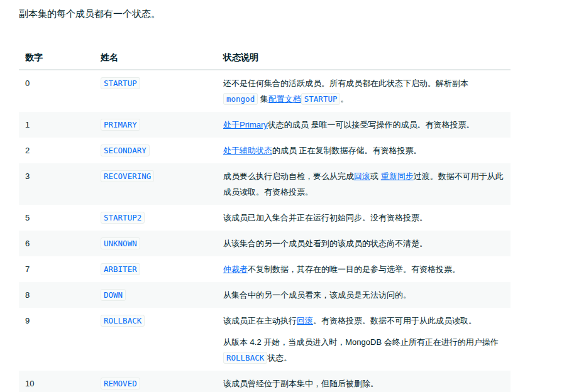 The height and width of the screenshot is (392, 574). I want to click on table-row: 0 STARTUP 还不是任何集合的活跃成员。所有成员都在此状态下启动。解析副本…, so click(265, 90).